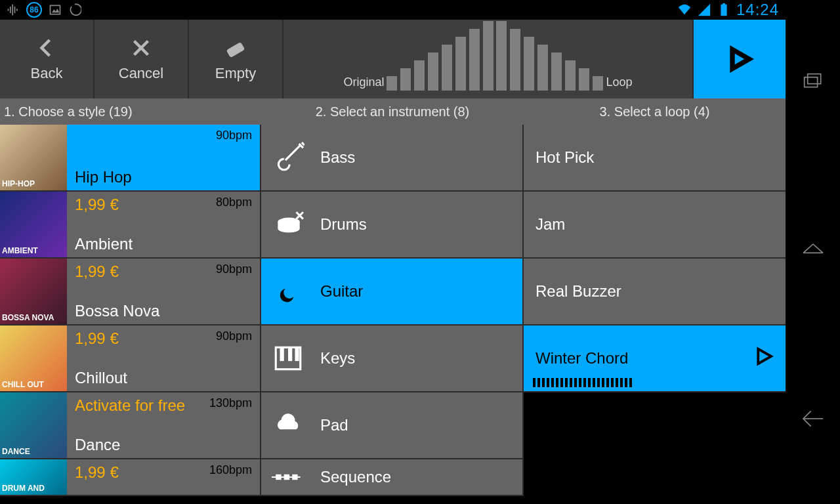 This screenshot has height=504, width=840. What do you see at coordinates (655, 225) in the screenshot?
I see `loop-item: Jam` at bounding box center [655, 225].